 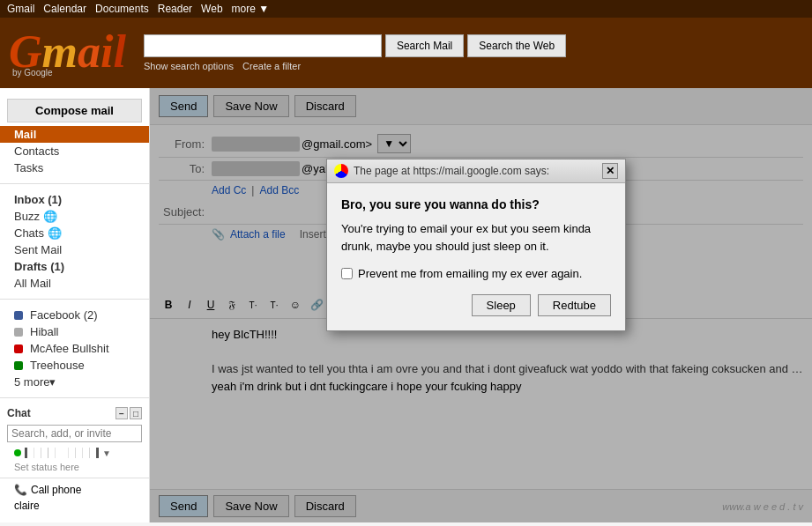 I want to click on create-filter-link: Create a filter, so click(x=272, y=66).